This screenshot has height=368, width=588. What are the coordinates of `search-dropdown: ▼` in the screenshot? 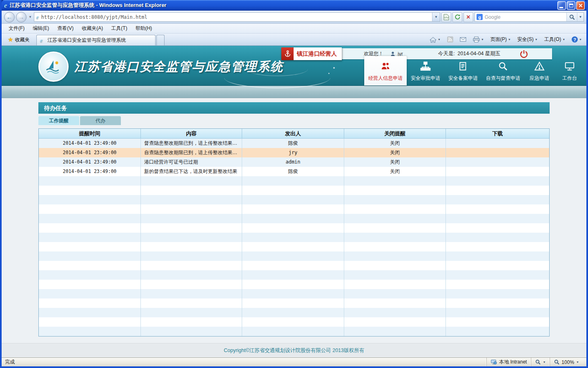 It's located at (580, 17).